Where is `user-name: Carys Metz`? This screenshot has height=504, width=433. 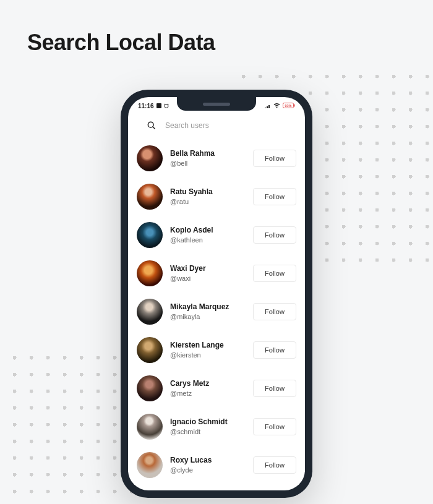
user-name: Carys Metz is located at coordinates (208, 384).